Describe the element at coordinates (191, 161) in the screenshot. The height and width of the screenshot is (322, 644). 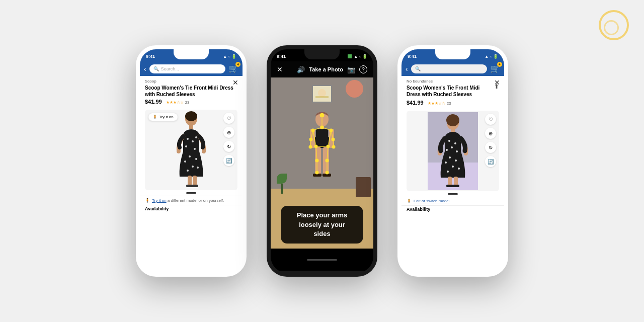
I see `phone-1: 9:41 ▲ ≈ 🔋 ‹ 🔍 Search... 🛒 4 ✕ Scoop Sco…` at that location.